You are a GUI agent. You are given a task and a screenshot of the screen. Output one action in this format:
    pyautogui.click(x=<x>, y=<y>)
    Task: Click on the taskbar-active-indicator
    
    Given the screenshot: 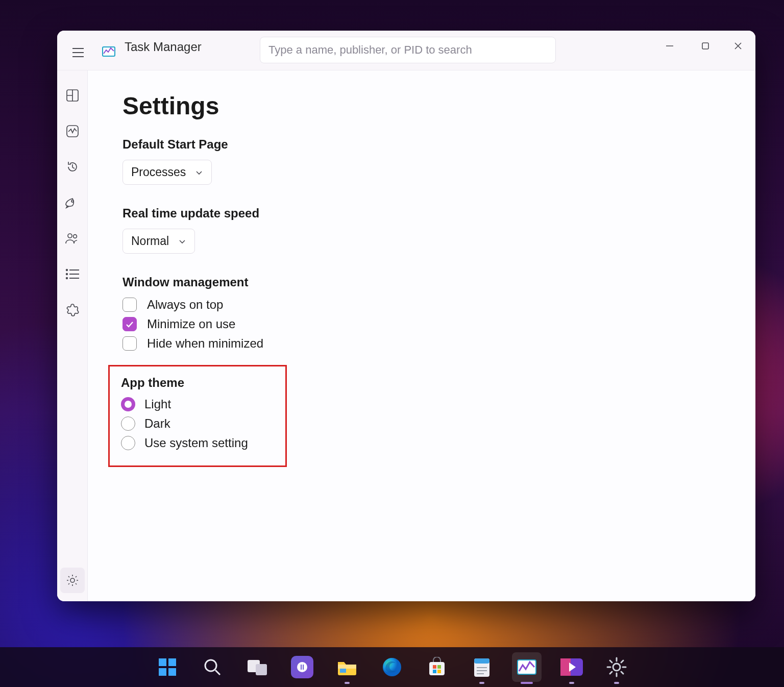 What is the action you would take?
    pyautogui.click(x=527, y=683)
    